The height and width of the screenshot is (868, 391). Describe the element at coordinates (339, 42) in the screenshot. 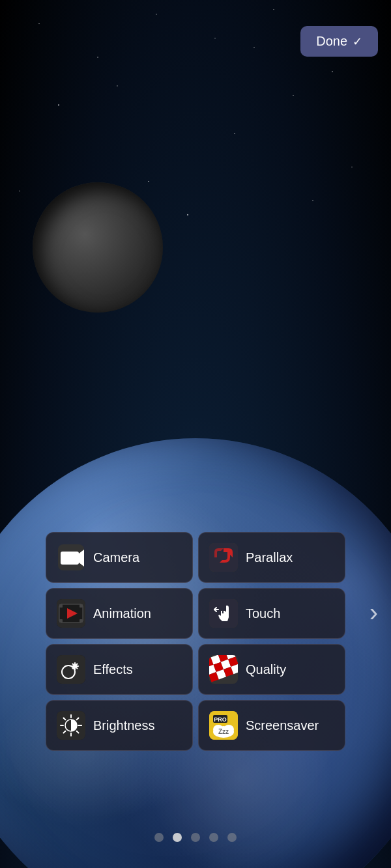

I see `done-button: Done ✓` at that location.